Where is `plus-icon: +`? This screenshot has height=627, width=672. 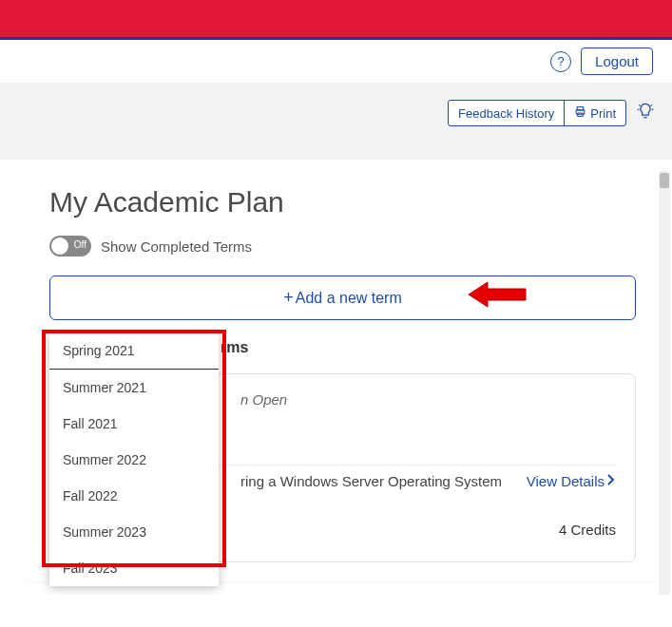 plus-icon: + is located at coordinates (289, 298).